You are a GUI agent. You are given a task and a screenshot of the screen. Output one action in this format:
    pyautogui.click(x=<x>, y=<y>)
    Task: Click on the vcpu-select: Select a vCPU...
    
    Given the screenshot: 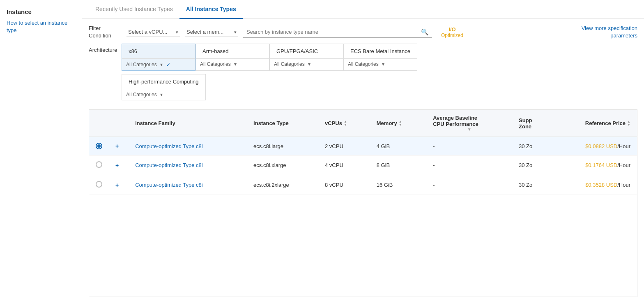 What is the action you would take?
    pyautogui.click(x=153, y=32)
    